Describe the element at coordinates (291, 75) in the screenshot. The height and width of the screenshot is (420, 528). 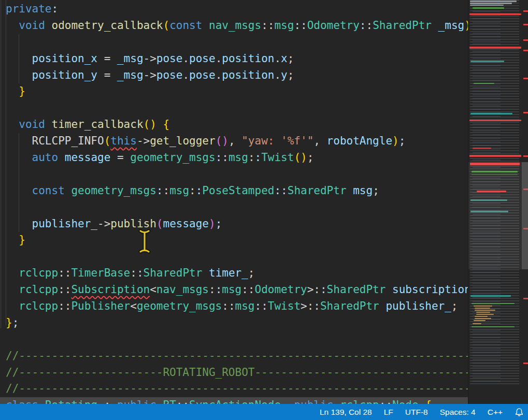
I see `code-token: ;` at that location.